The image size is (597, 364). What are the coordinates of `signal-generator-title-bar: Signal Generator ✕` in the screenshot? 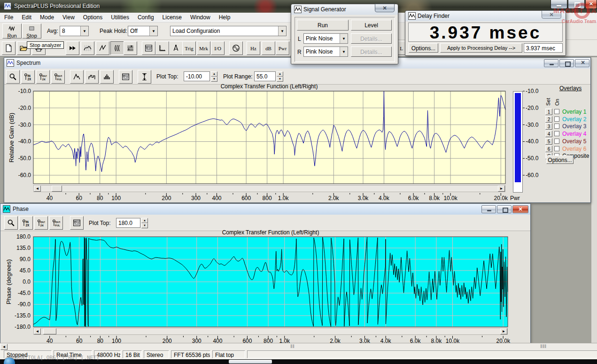 It's located at (345, 9).